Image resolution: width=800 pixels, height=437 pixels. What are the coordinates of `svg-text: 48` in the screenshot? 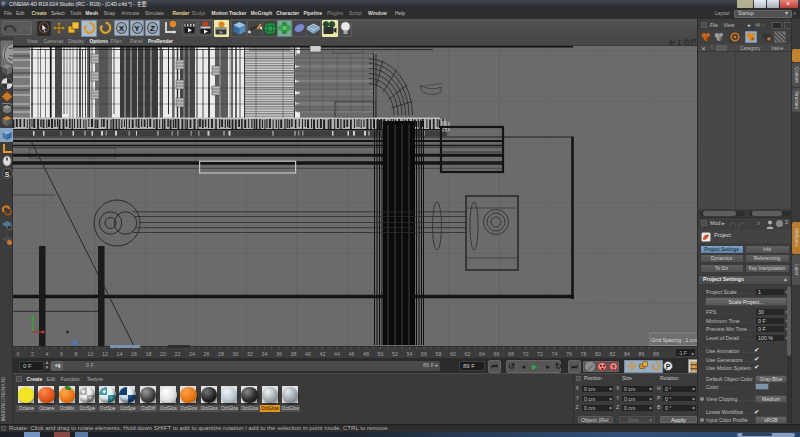 It's located at (366, 354).